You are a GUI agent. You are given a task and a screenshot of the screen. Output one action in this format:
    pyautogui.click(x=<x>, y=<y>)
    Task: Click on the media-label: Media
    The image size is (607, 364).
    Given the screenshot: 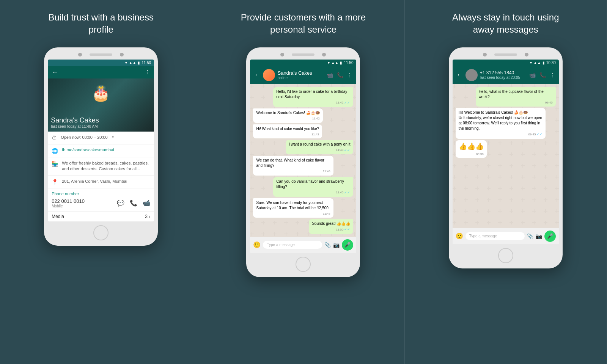 What is the action you would take?
    pyautogui.click(x=58, y=217)
    